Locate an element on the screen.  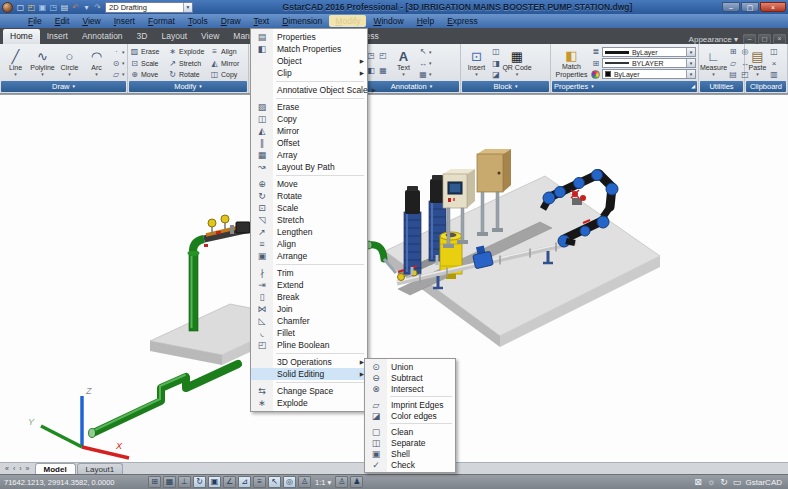
menubar-item-express: Express is located at coordinates (462, 21).